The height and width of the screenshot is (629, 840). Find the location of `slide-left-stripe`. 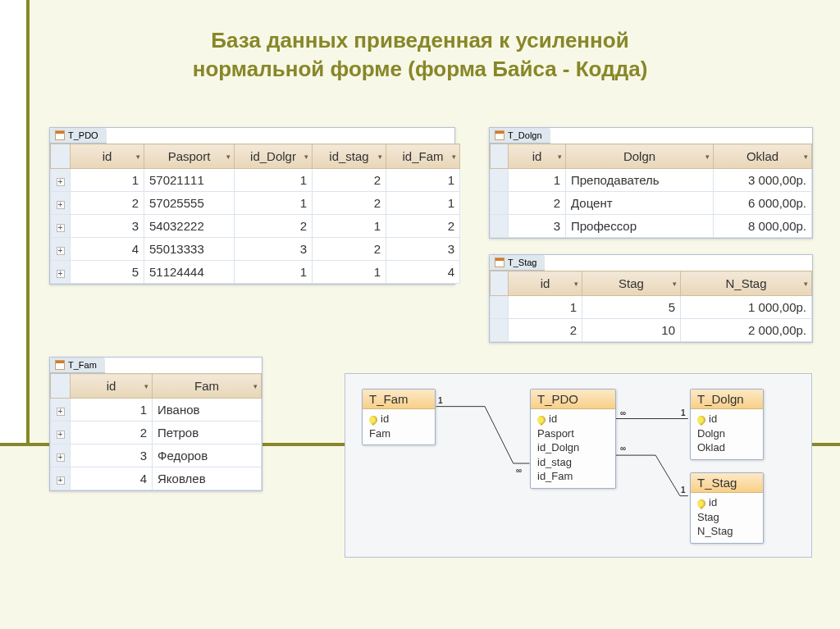

slide-left-stripe is located at coordinates (15, 221).